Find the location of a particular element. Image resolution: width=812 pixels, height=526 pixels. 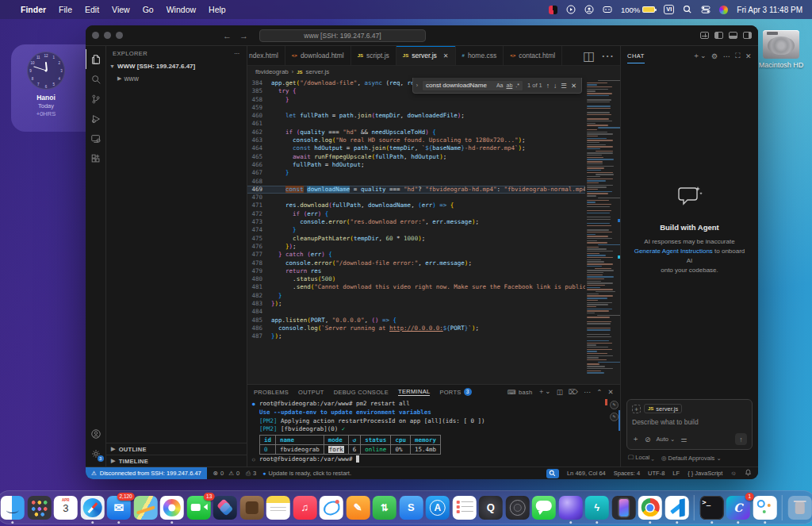

code-line-487: 487}); is located at coordinates (416, 336).